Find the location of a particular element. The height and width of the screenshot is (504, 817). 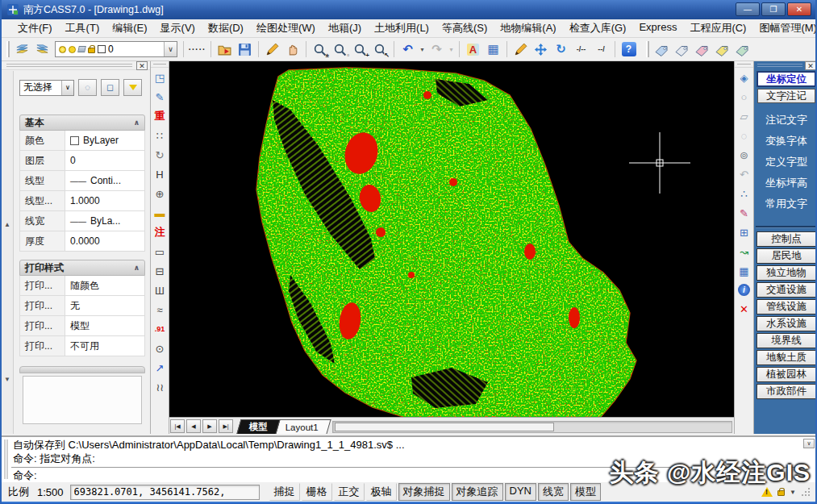

scrollbar-thumb is located at coordinates (444, 427).